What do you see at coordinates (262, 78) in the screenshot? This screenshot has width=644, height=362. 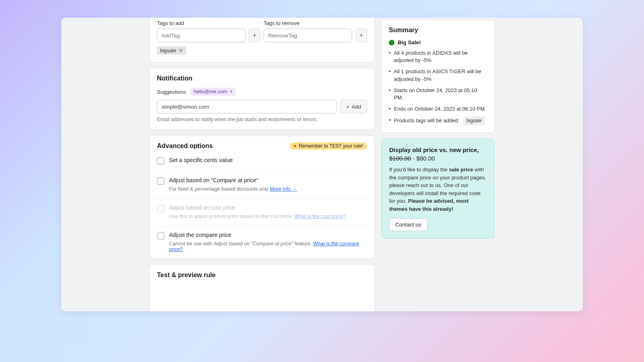 I see `notification-heading: Notification` at bounding box center [262, 78].